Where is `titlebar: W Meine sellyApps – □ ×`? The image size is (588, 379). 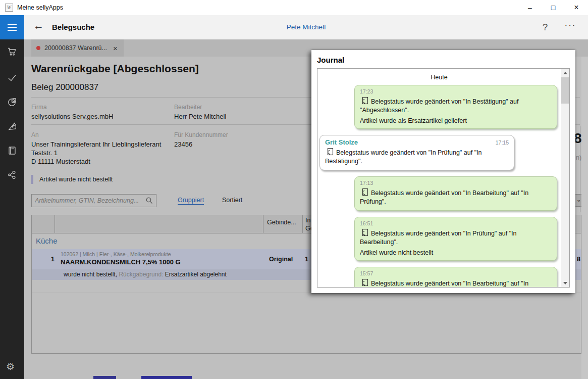 titlebar: W Meine sellyApps – □ × is located at coordinates (294, 8).